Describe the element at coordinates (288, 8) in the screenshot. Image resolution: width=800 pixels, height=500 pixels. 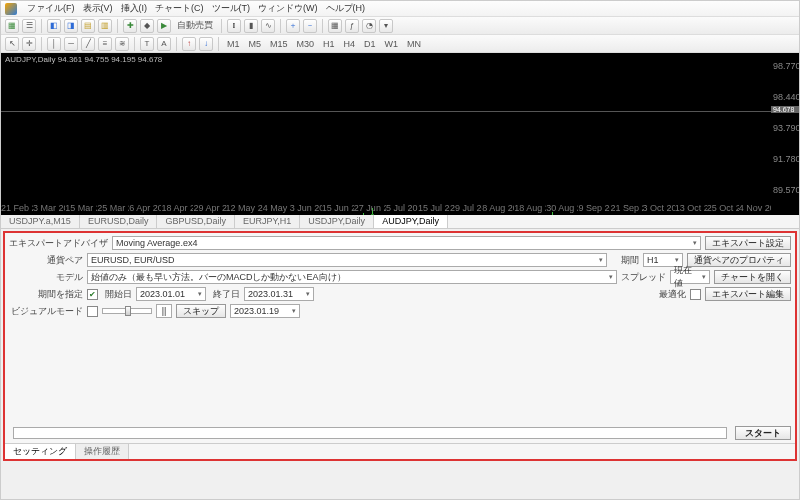
I see `menu-window: ウィンドウ(W)` at that location.